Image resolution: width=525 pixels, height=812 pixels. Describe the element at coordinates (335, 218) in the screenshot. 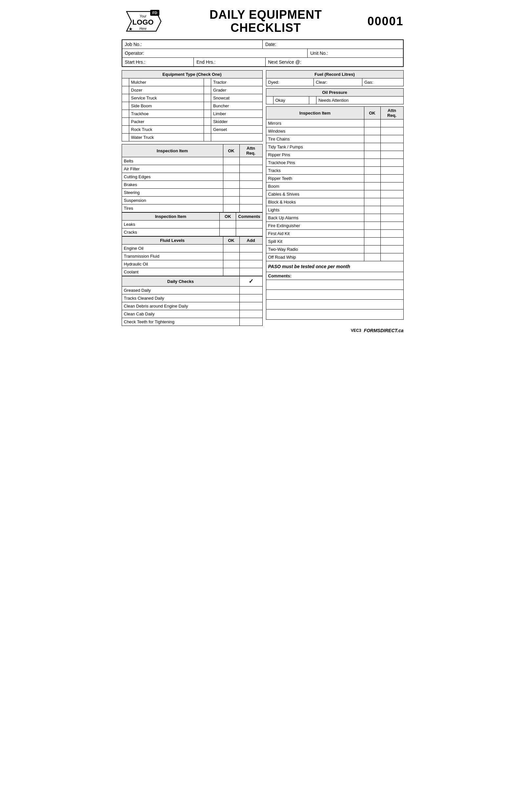

I see `inspection-right-row: Back Up Alarms` at that location.